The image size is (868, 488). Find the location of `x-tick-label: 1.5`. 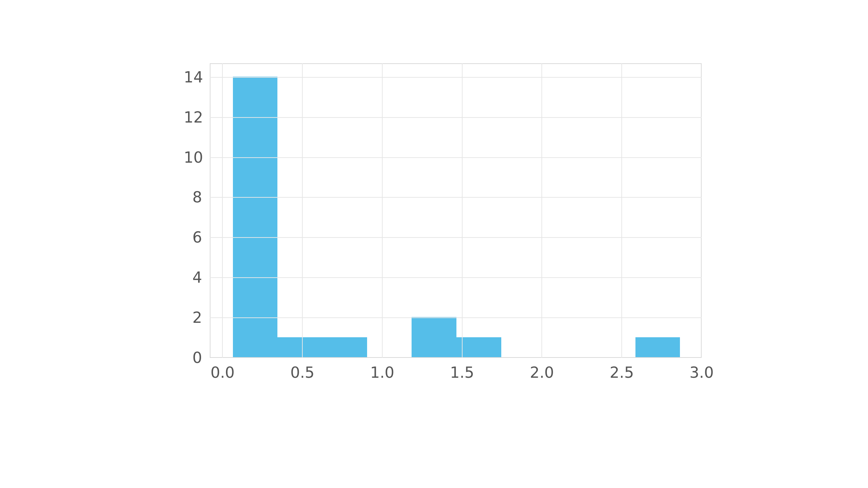

x-tick-label: 1.5 is located at coordinates (462, 373).